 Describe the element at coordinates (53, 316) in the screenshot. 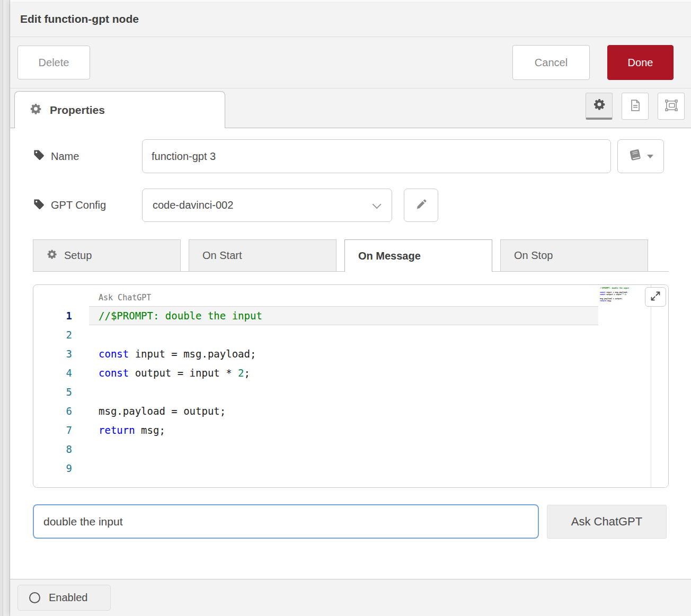

I see `line-number: 1` at that location.